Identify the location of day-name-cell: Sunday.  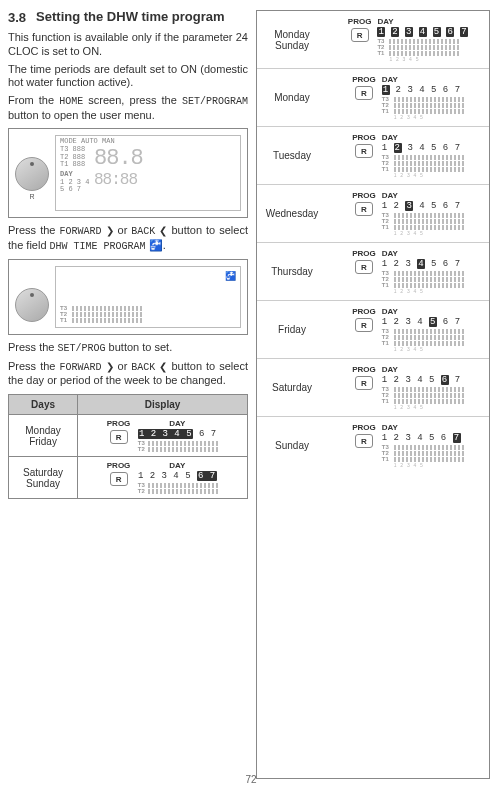
(292, 446).